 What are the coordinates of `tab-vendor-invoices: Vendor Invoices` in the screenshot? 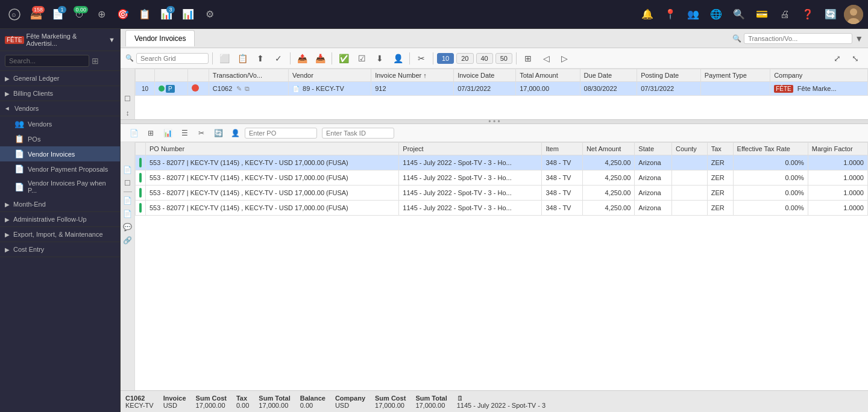 It's located at (160, 39).